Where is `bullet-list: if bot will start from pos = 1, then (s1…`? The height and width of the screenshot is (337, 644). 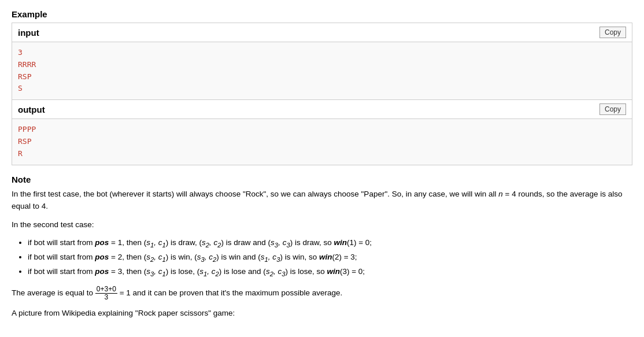
bullet-list: if bot will start from pos = 1, then (s1… is located at coordinates (322, 258).